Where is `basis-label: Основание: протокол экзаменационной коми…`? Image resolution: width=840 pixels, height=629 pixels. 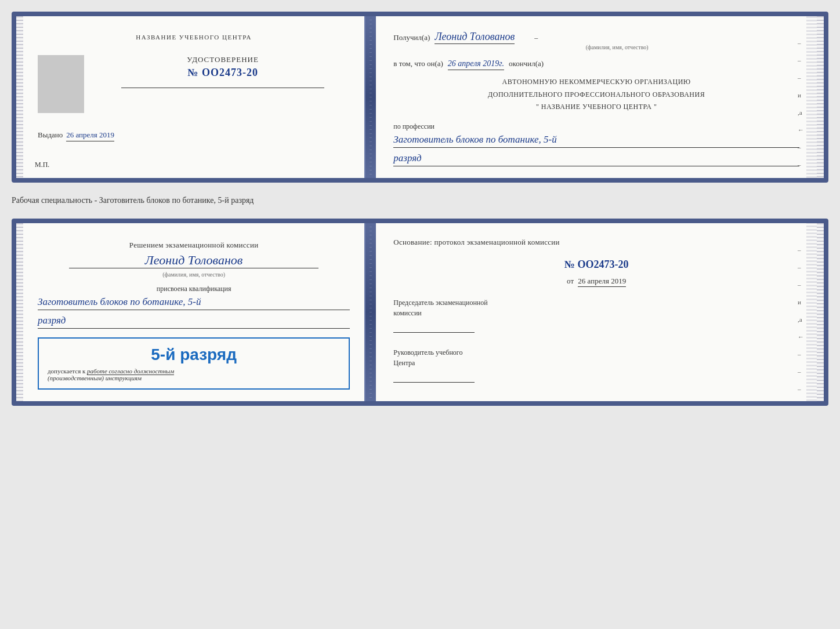
basis-label: Основание: протокол экзаменационной коми… is located at coordinates (596, 242).